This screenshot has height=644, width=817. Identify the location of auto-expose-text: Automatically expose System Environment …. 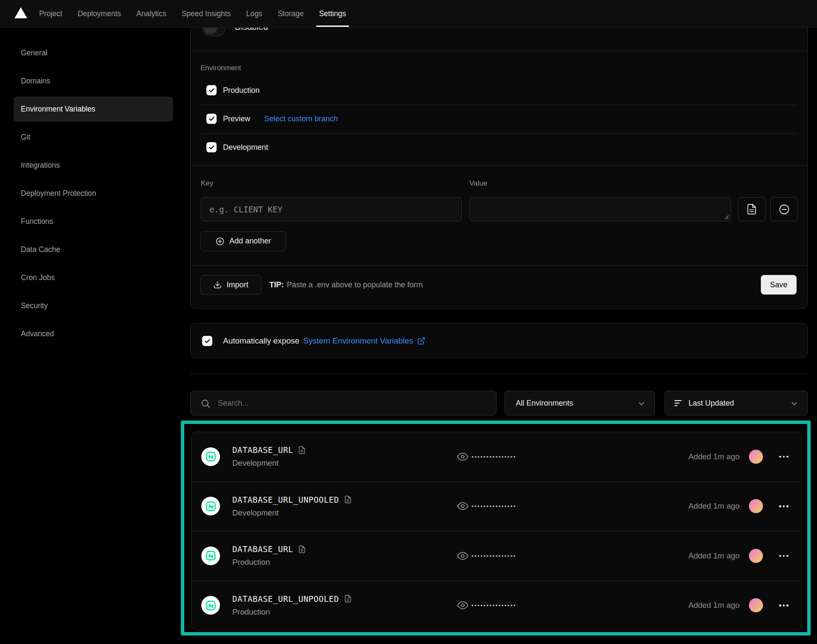
(324, 341).